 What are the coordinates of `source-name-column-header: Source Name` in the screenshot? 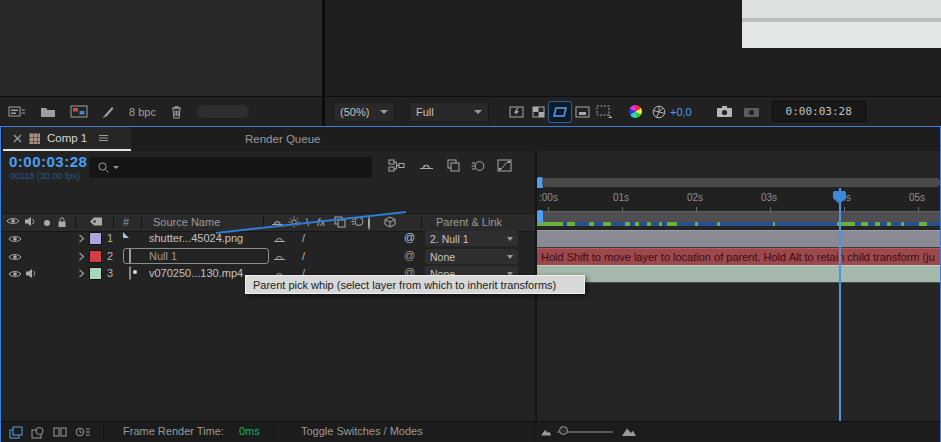 It's located at (186, 222).